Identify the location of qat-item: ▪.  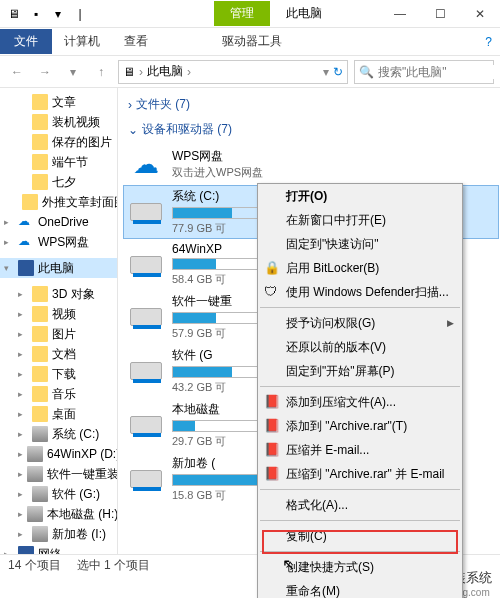
(36, 14).